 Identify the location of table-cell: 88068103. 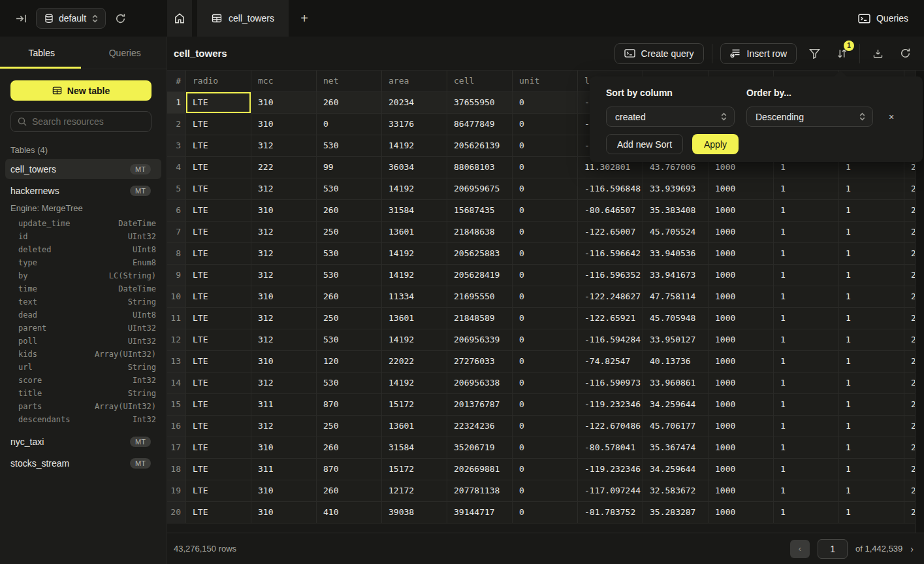
(480, 167).